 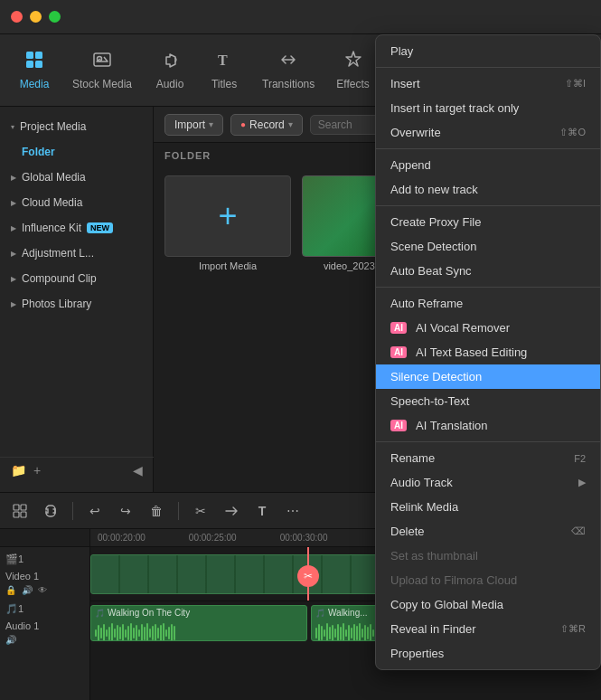 What do you see at coordinates (580, 459) in the screenshot?
I see `menu-rename-shortcut: F2` at bounding box center [580, 459].